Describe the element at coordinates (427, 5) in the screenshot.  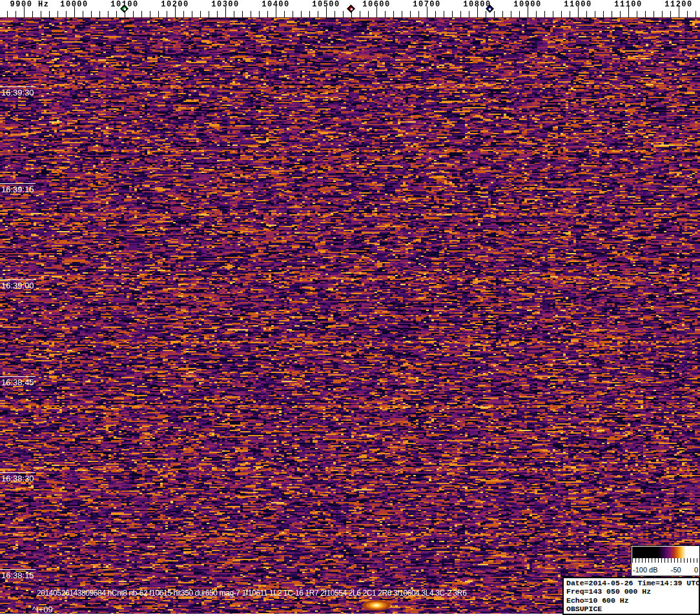
I see `freq-label-10700: 10700` at that location.